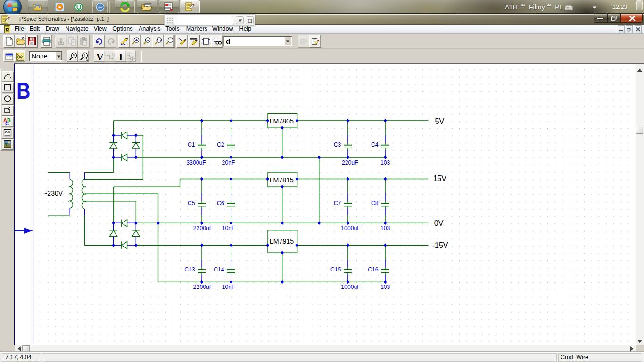 The width and height of the screenshot is (644, 362). Describe the element at coordinates (190, 270) in the screenshot. I see `svg-text: C13` at that location.